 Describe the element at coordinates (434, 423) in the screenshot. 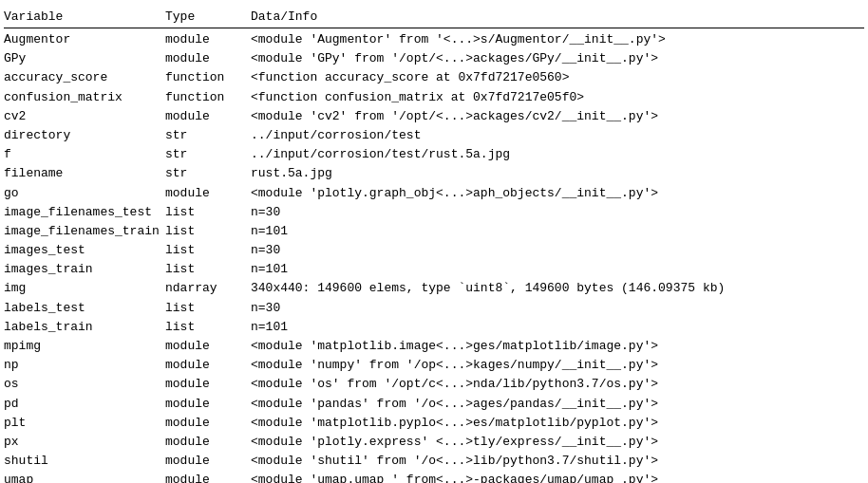

I see `table-row: pltmodule<module 'matplotlib.pyplo<...>e…` at that location.